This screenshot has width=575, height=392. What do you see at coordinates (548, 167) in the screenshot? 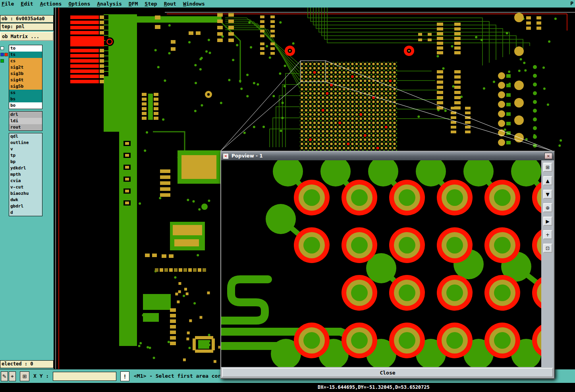
I see `window-icon: ⊞` at bounding box center [548, 167].